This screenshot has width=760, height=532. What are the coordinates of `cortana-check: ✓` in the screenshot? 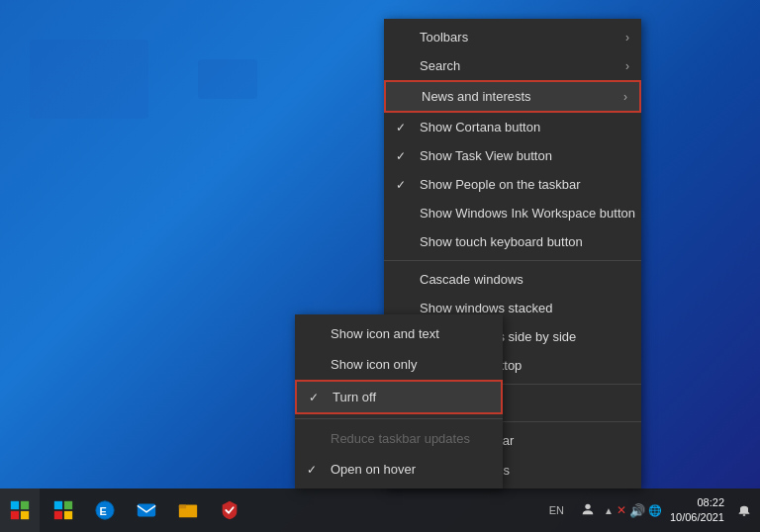 It's located at (401, 128).